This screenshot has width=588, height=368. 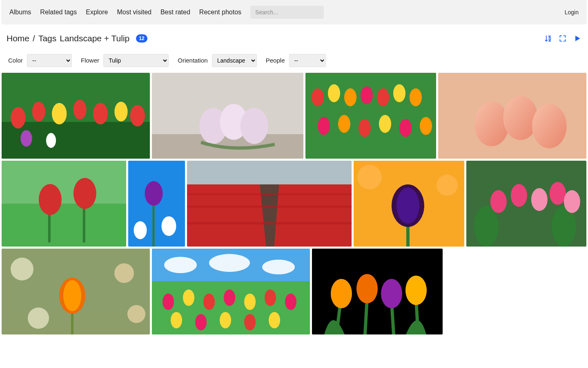 What do you see at coordinates (95, 38) in the screenshot?
I see `breadcrumb-tag-combo: Landscape + Tulip` at bounding box center [95, 38].